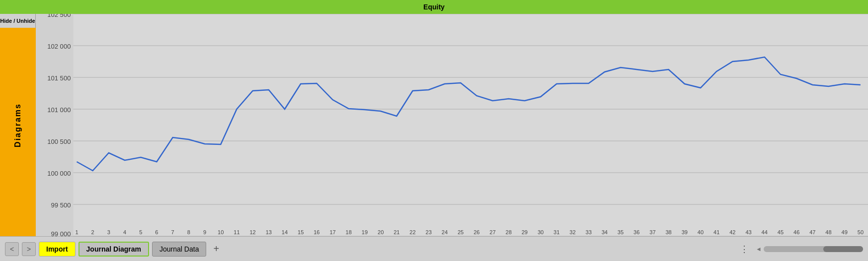  What do you see at coordinates (605, 232) in the screenshot?
I see `svg-text: 34` at bounding box center [605, 232].